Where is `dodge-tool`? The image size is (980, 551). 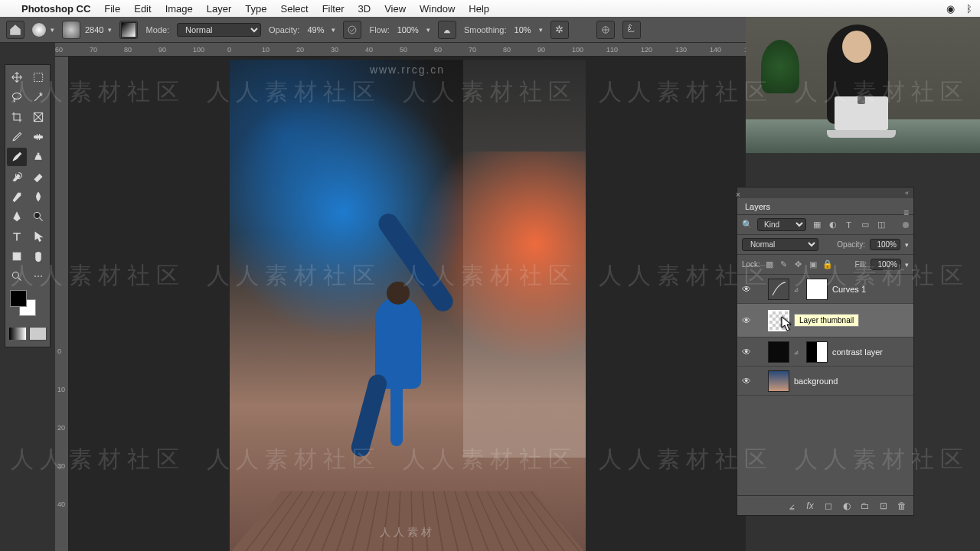
dodge-tool is located at coordinates (38, 217).